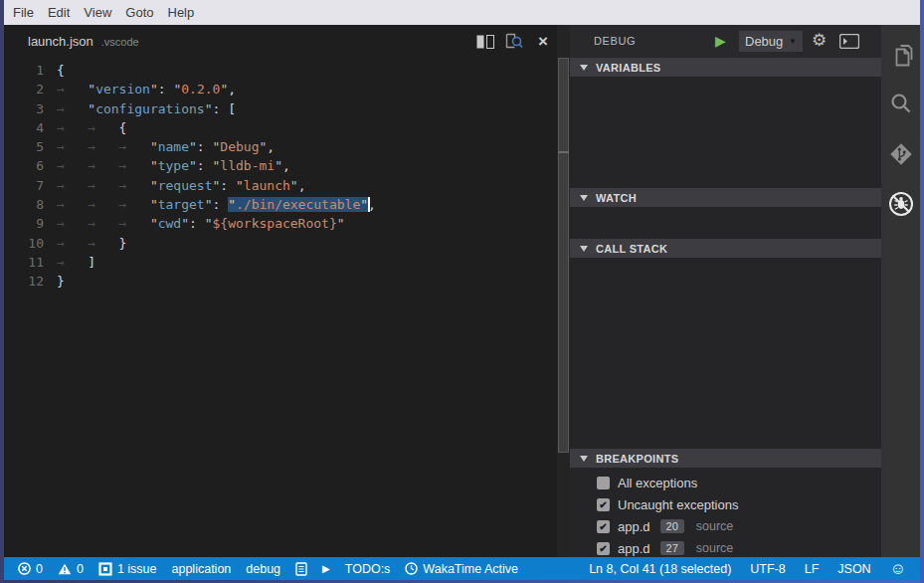  I want to click on code-text: →"version": "0.2.0",, so click(146, 90).